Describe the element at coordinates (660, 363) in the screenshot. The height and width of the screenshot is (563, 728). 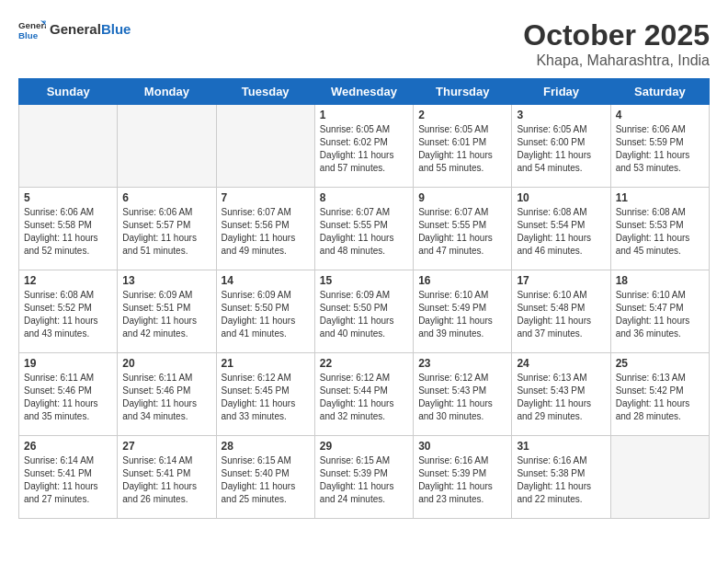
I see `day-number: 25` at that location.